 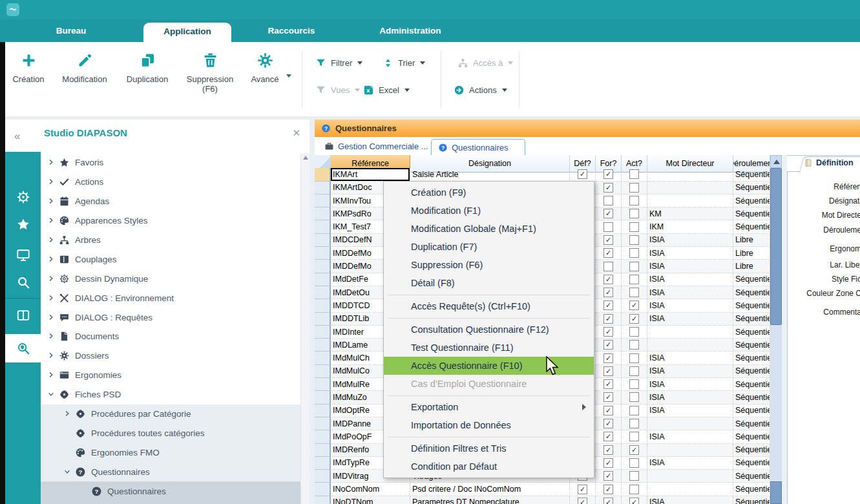 What do you see at coordinates (23, 255) in the screenshot?
I see `rail-item-monitor` at bounding box center [23, 255].